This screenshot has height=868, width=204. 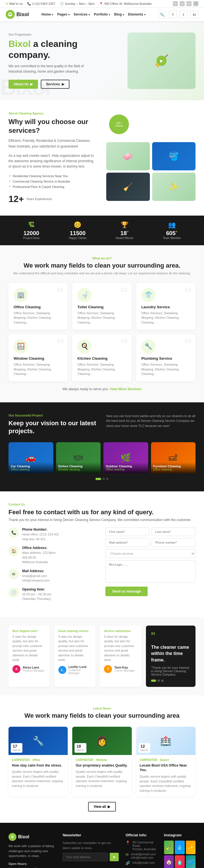 What do you see at coordinates (93, 14) in the screenshot?
I see `nav-menu: Home ▾ Pages ▾ Services ▾ Portfolio ▾ Bl…` at bounding box center [93, 14].